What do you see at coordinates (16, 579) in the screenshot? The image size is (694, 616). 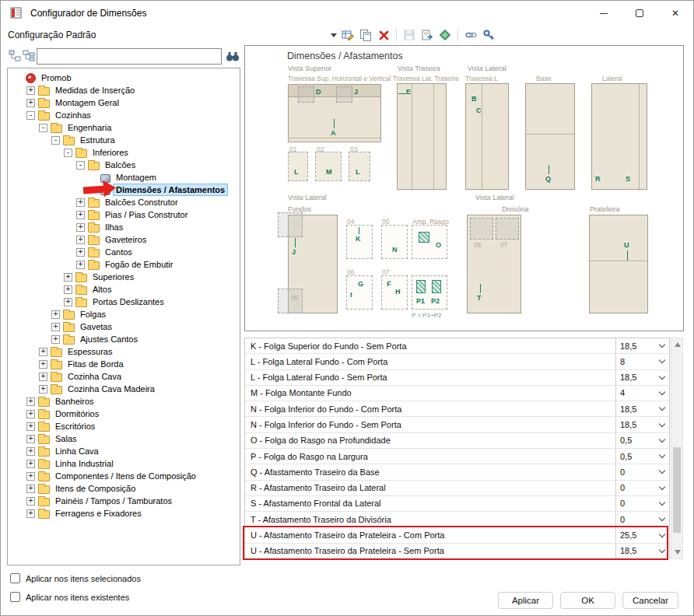 I see `apply-selected-checkbox` at bounding box center [16, 579].